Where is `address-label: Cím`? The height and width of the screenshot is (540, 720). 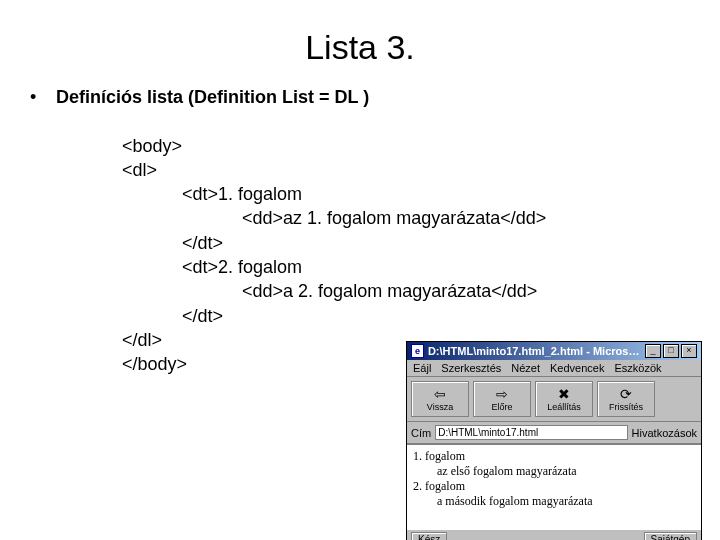
address-label: Cím is located at coordinates (421, 433).